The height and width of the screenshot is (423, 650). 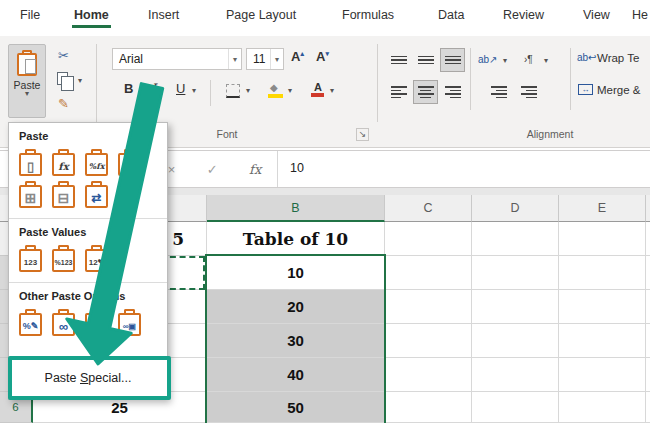 I want to click on align-top-button, so click(x=398, y=60).